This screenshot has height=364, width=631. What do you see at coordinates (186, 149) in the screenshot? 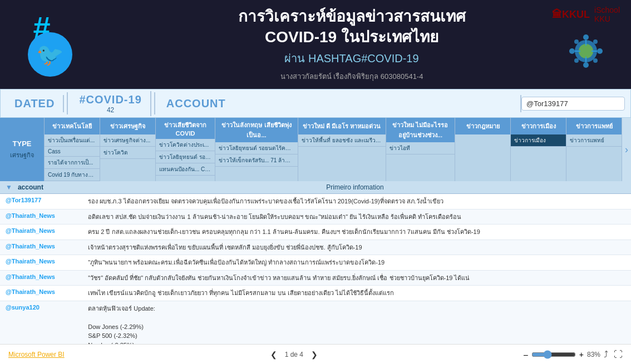
I see `cat-col-death: ข่าวเสียชีวิตจาก COVID ข่าวโควิดต่างประเ…` at bounding box center [186, 149].